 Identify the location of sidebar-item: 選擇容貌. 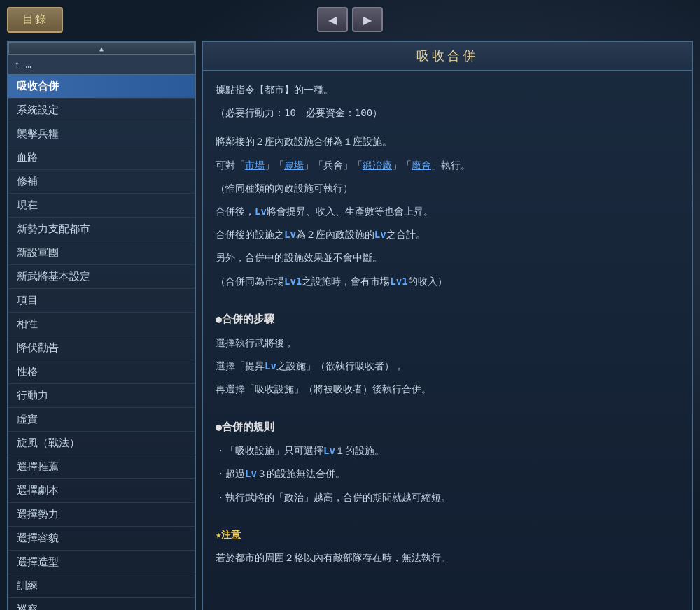
(102, 539).